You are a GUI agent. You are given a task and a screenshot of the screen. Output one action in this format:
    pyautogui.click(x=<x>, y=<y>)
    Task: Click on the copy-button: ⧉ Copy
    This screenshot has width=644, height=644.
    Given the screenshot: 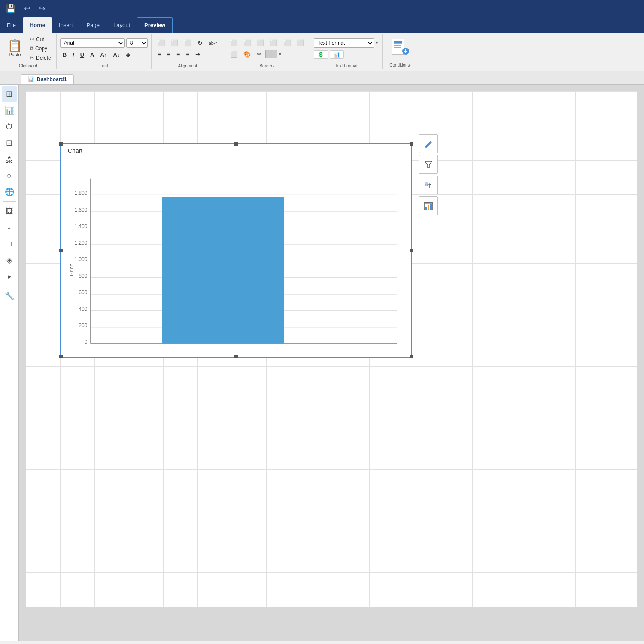 What is the action you would take?
    pyautogui.click(x=39, y=49)
    